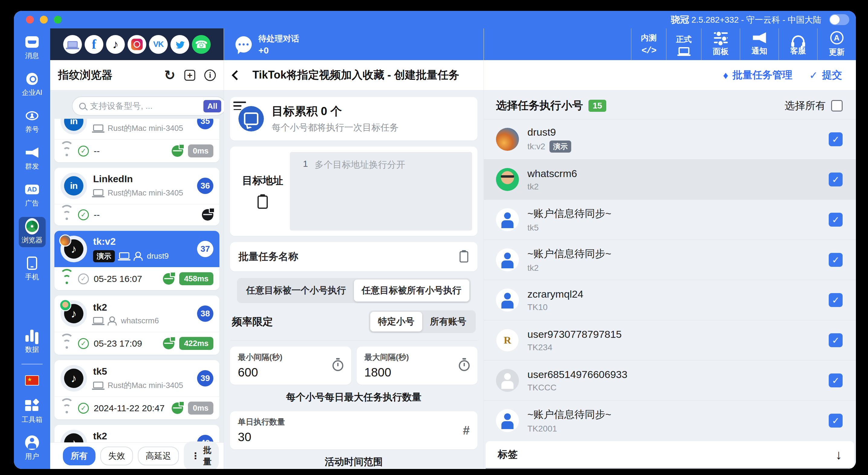 Image resolution: width=868 pixels, height=475 pixels. What do you see at coordinates (137, 390) in the screenshot?
I see `profile-card: ♪ tk5 Rust的Mac mini-3405 39` at bounding box center [137, 390].